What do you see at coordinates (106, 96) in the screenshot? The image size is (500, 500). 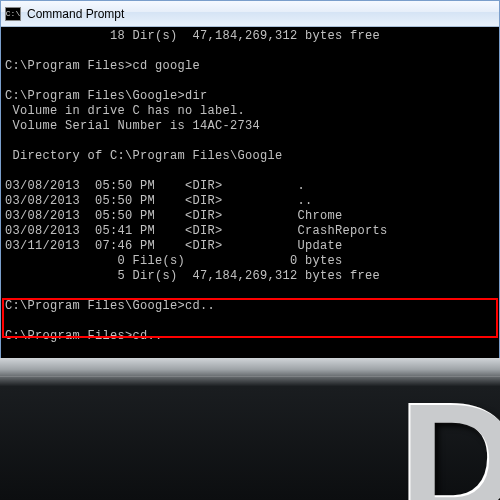 I see `prompt-line: C:\Program Files\Google>dir` at bounding box center [106, 96].